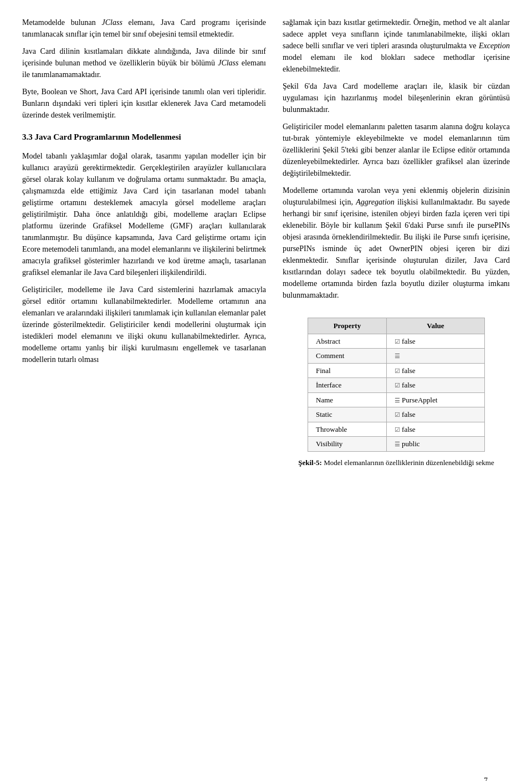 This screenshot has width=532, height=781. What do you see at coordinates (144, 137) in the screenshot?
I see `section-heading: 3.3 Java Card Programlarının Modellenmes…` at bounding box center [144, 137].